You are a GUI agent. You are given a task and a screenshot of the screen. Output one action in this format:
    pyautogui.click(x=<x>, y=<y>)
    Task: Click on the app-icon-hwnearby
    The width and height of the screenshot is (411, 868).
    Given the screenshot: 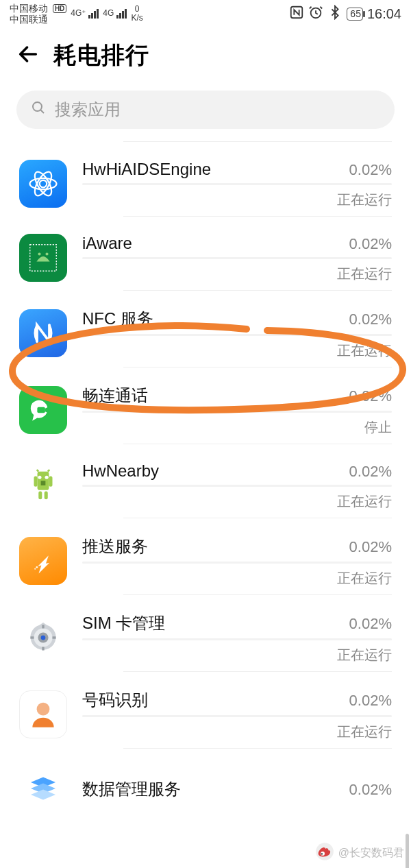 What is the action you would take?
    pyautogui.click(x=43, y=485)
    